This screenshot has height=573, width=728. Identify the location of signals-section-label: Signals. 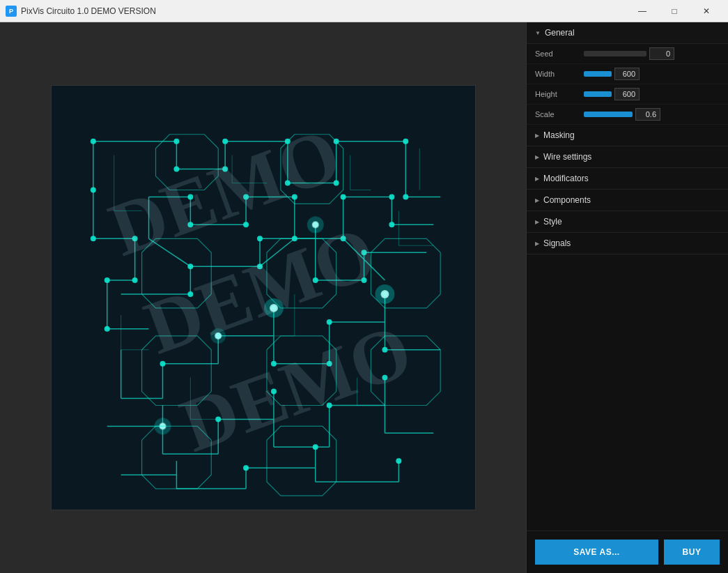
(557, 243).